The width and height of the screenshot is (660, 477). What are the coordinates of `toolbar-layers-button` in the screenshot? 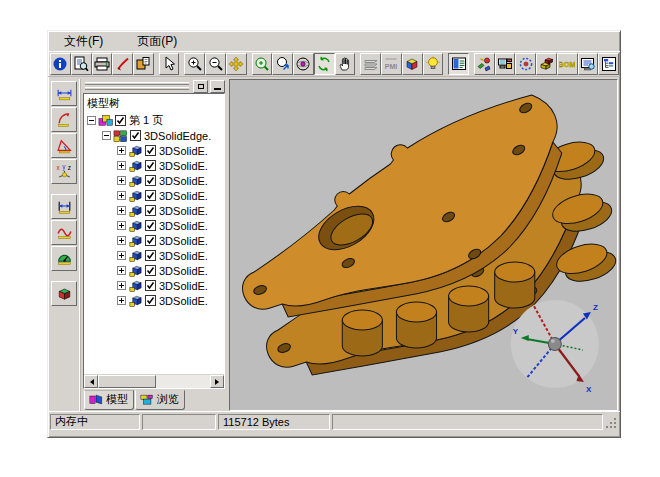 It's located at (370, 64).